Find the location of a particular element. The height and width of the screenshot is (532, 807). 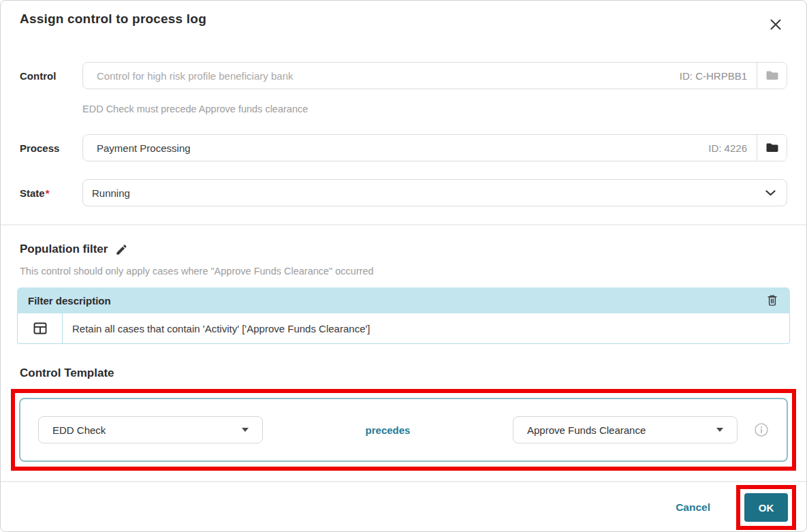

chevron-down-icon is located at coordinates (771, 193).